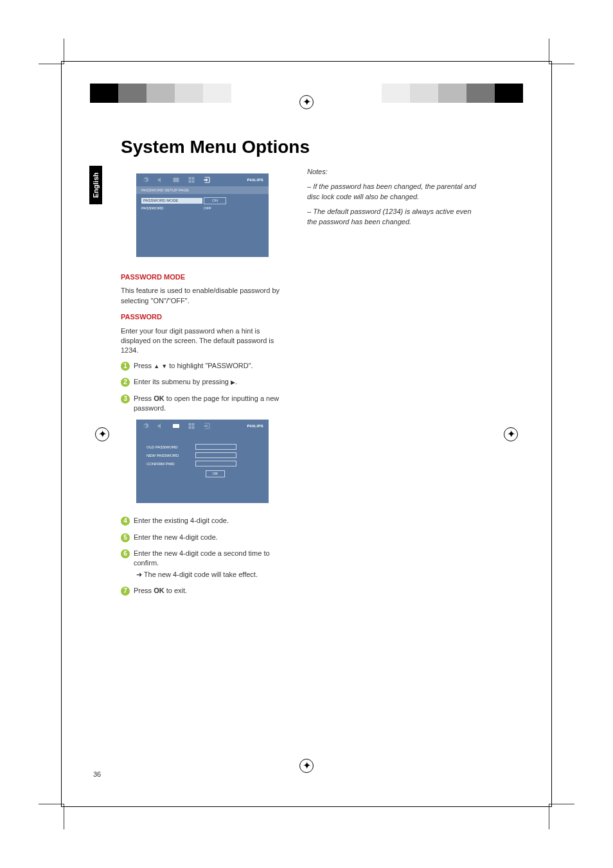 This screenshot has width=613, height=868. Describe the element at coordinates (171, 456) in the screenshot. I see `new-password-label: NEW PASSWORD` at that location.